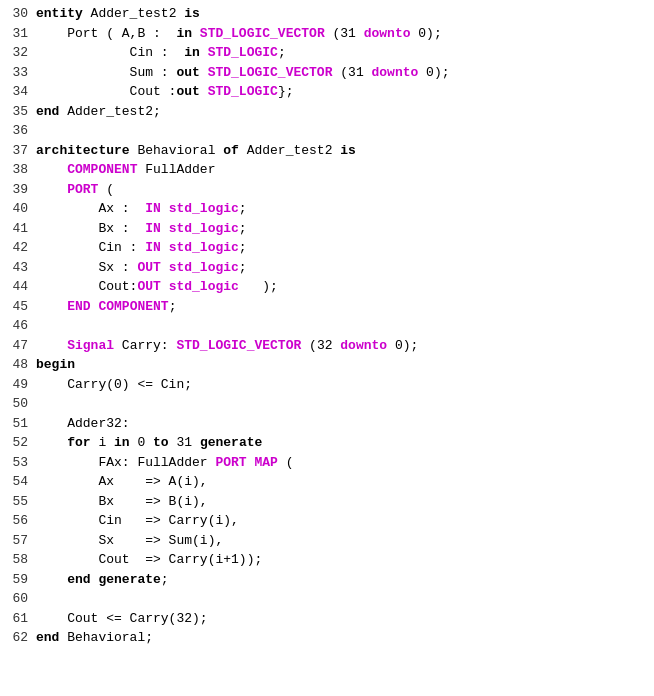 This screenshot has height=696, width=654. Describe the element at coordinates (18, 228) in the screenshot. I see `line-number: 41` at that location.